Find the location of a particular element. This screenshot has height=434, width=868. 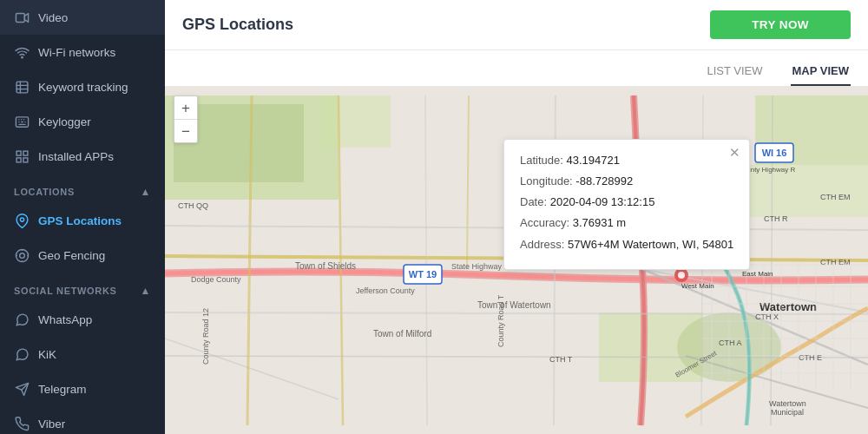

apps-icon is located at coordinates (22, 156).